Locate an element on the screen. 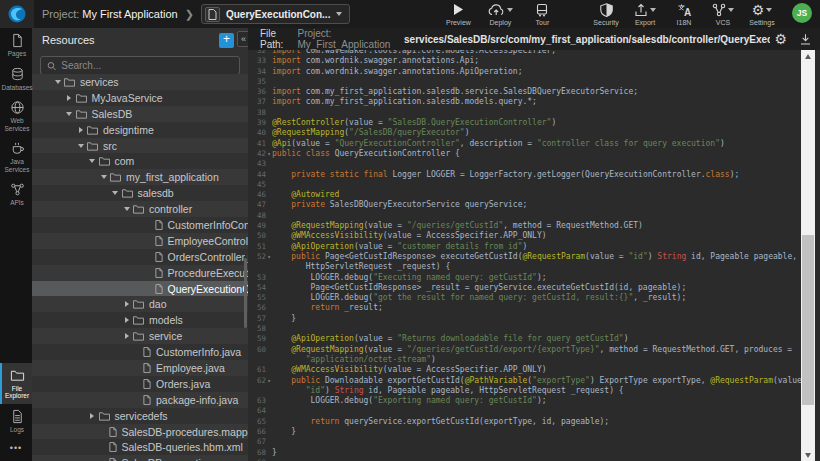 The width and height of the screenshot is (820, 461). tree-file-SalesDB.properties: SalesDB.properties is located at coordinates (140, 458).